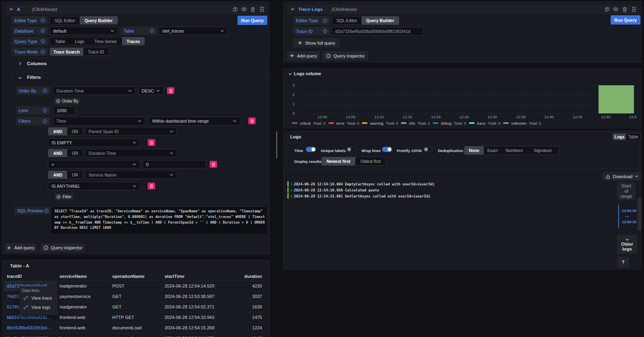  Describe the element at coordinates (94, 91) in the screenshot. I see `order-by-field-select: Duration Time` at that location.